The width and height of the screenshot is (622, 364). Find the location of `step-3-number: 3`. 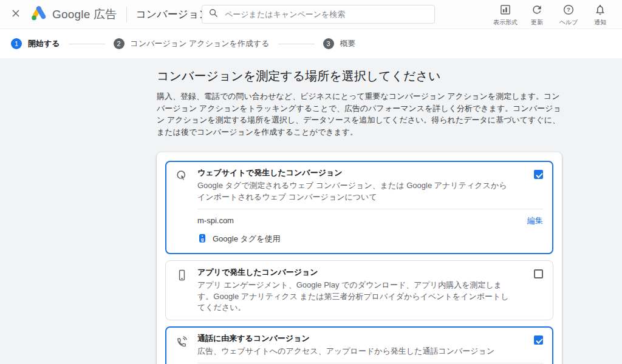

step-3-number: 3 is located at coordinates (329, 44).